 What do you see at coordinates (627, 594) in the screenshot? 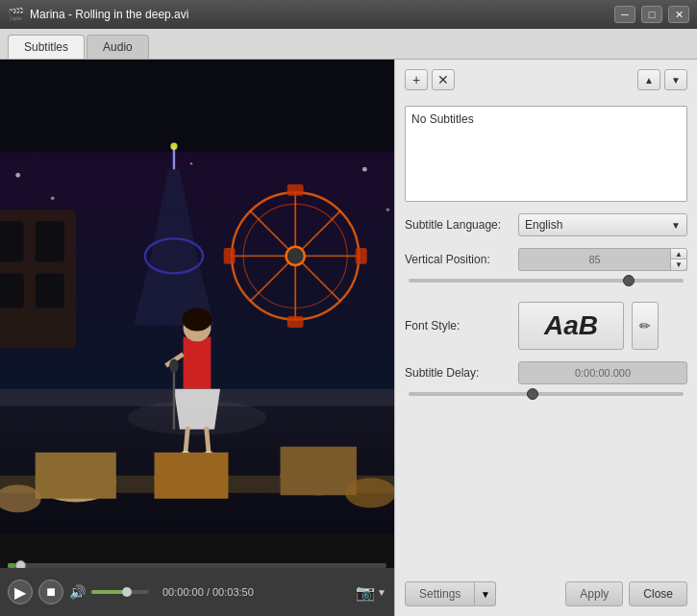
I see `action-buttons: Apply Close` at bounding box center [627, 594].